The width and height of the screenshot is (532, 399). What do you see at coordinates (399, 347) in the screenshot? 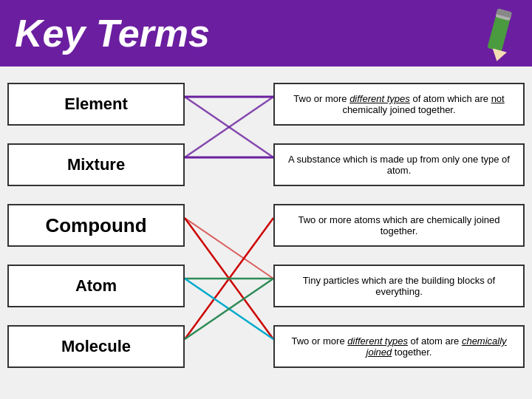
I see `def-box-molecule: Two or more different types of atom are …` at bounding box center [399, 347].